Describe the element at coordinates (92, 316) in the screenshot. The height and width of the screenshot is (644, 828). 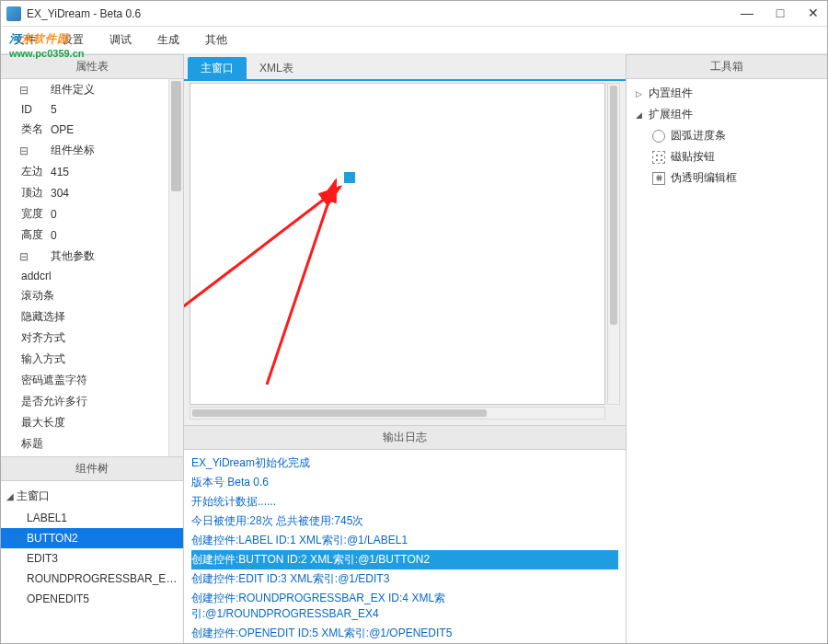
I see `prop-hideselection: 隐藏选择` at that location.